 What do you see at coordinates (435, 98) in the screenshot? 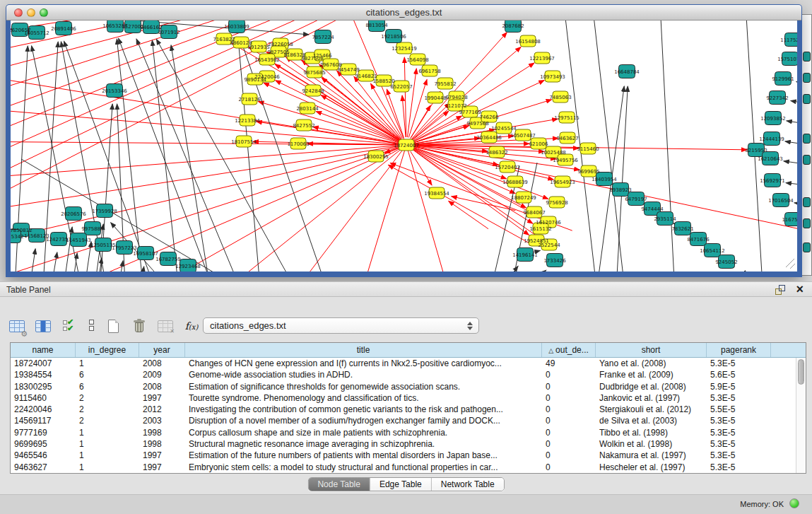
I see `graph-node-label: 1990448` at bounding box center [435, 98].